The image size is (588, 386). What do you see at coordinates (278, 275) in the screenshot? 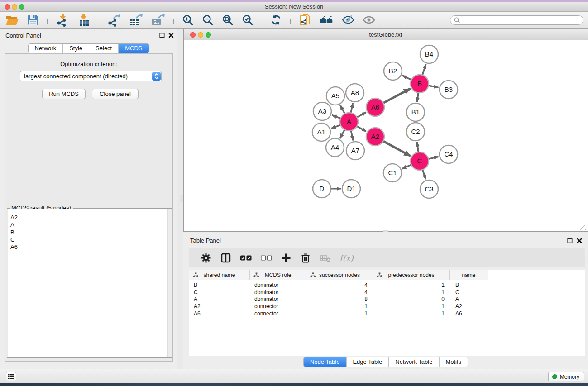
I see `column-header-mcds-role: MCDS role` at bounding box center [278, 275].